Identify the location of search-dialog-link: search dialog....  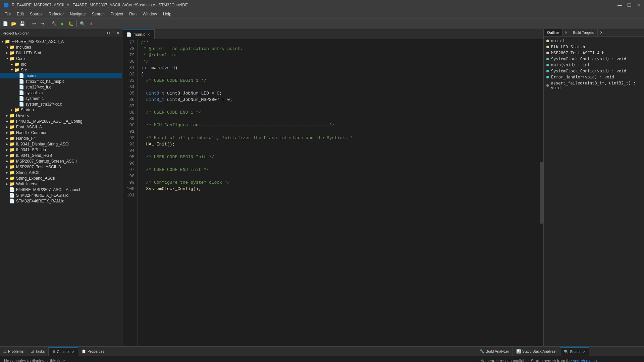
(586, 360).